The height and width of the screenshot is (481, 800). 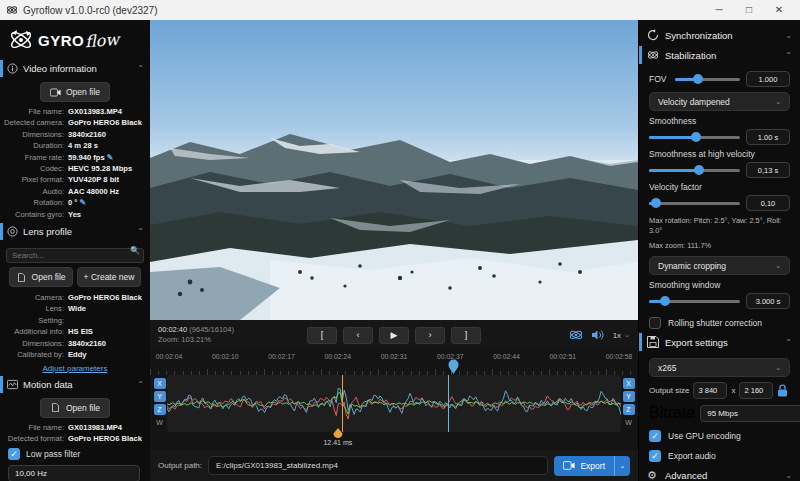 I want to click on smoothing-method-dropdown: Velocity dampened ⌄, so click(x=720, y=102).